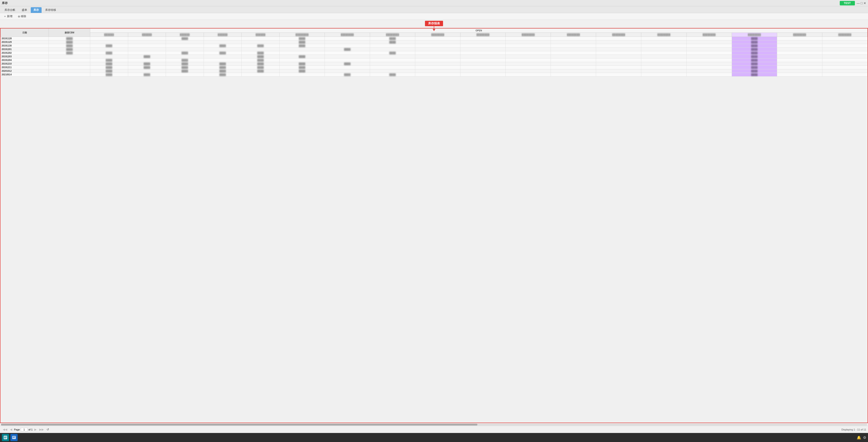 The height and width of the screenshot is (442, 868). What do you see at coordinates (14, 438) in the screenshot?
I see `taskbar-app2-icon` at bounding box center [14, 438].